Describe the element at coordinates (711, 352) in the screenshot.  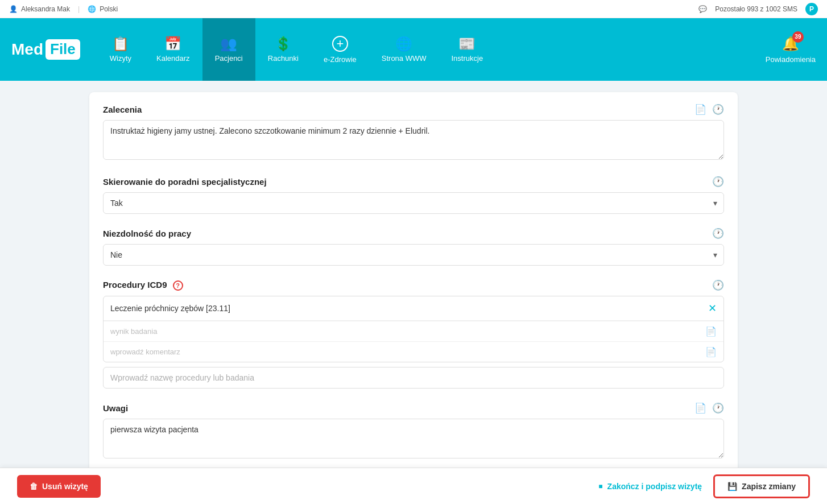
I see `icd9-komentarz-doc-icon: 📄` at that location.